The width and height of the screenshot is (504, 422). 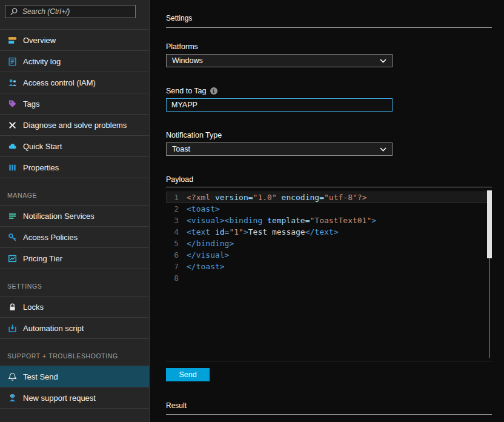 I want to click on payload-label: Payload, so click(x=329, y=179).